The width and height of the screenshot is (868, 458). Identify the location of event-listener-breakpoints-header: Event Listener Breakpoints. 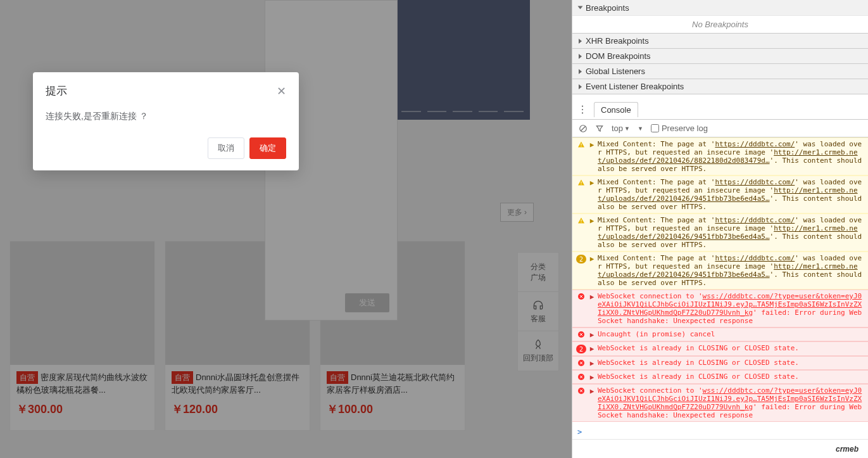
(720, 86).